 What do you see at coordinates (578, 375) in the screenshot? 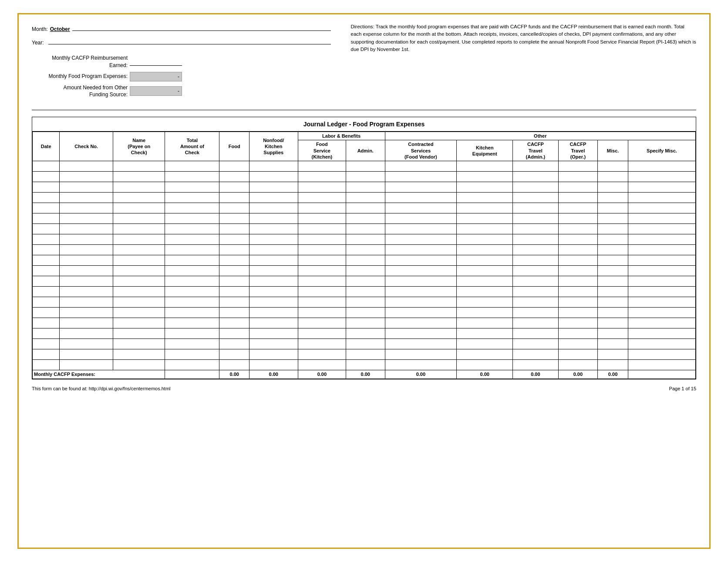
I see `totals-cacfp-oper: 0.00` at bounding box center [578, 375].